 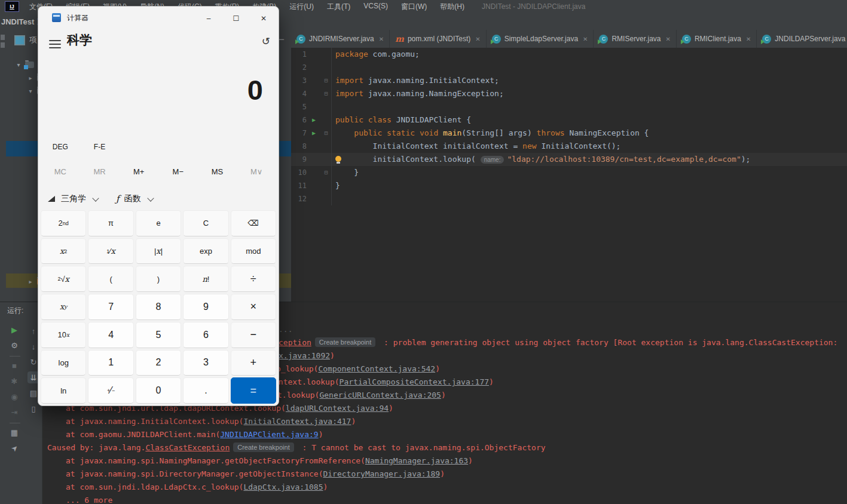 What do you see at coordinates (139, 171) in the screenshot?
I see `memory-button-M+: M+` at bounding box center [139, 171].